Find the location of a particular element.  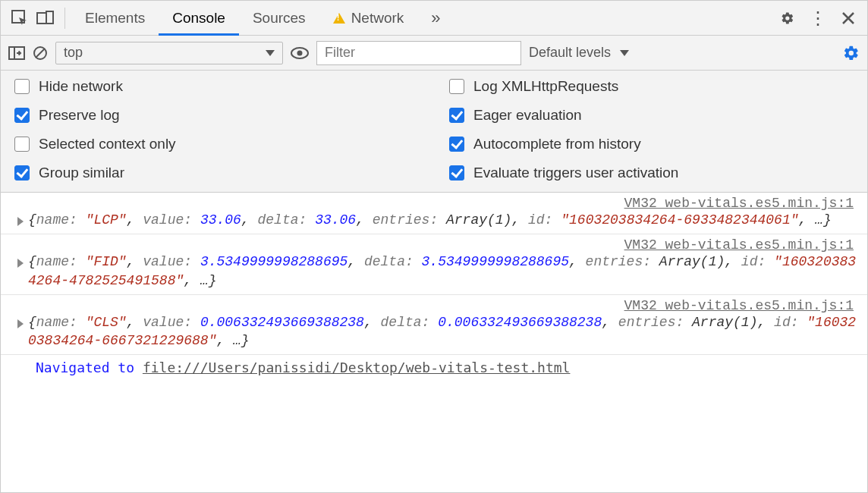

log-levels-label: Default levels is located at coordinates (570, 53).